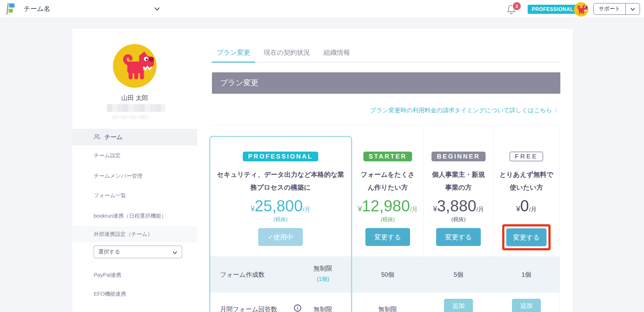 This screenshot has width=644, height=312. I want to click on plan-badge-professional: PROFESSIONAL, so click(280, 157).